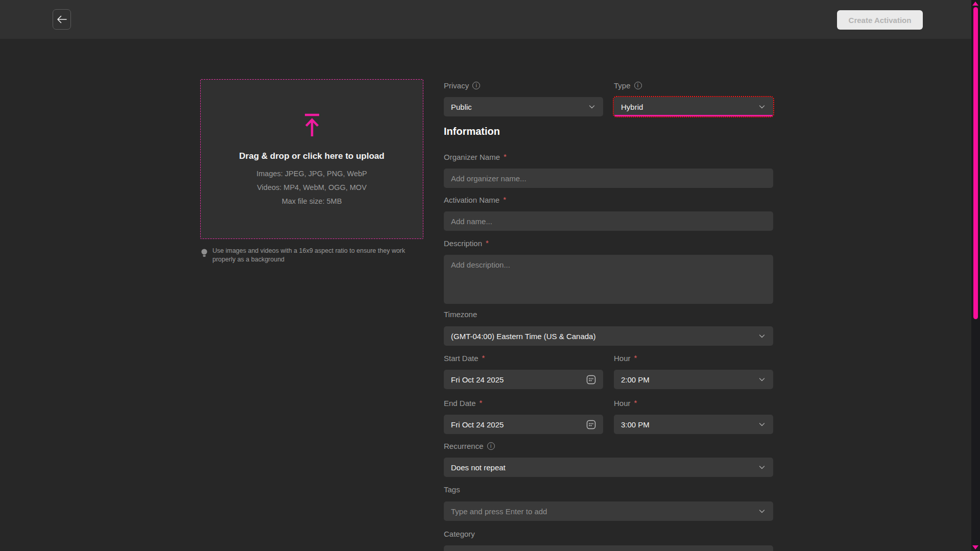 This screenshot has width=980, height=551. What do you see at coordinates (460, 534) in the screenshot?
I see `category-label: Category` at bounding box center [460, 534].